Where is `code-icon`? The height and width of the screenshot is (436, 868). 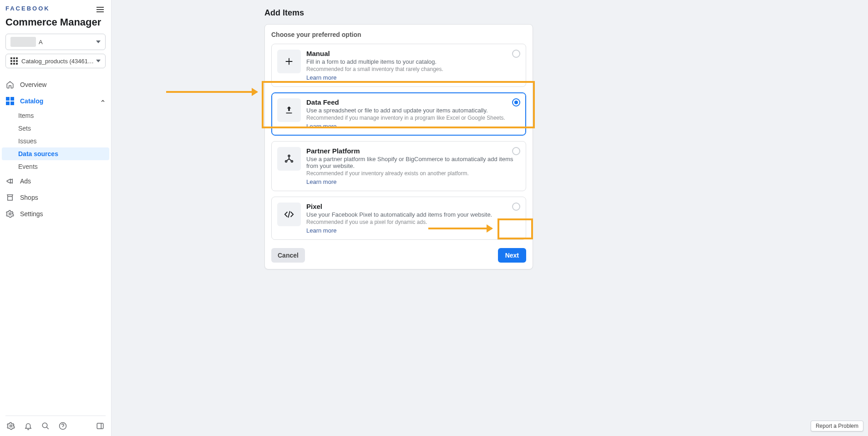
code-icon is located at coordinates (289, 214).